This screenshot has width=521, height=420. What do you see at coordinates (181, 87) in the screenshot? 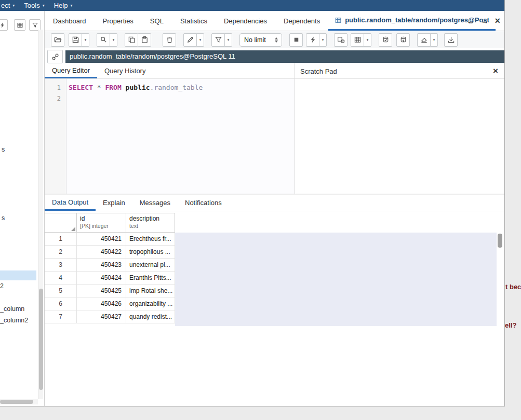
I see `sql-code: SELECT * FROM public.random_table` at bounding box center [181, 87].